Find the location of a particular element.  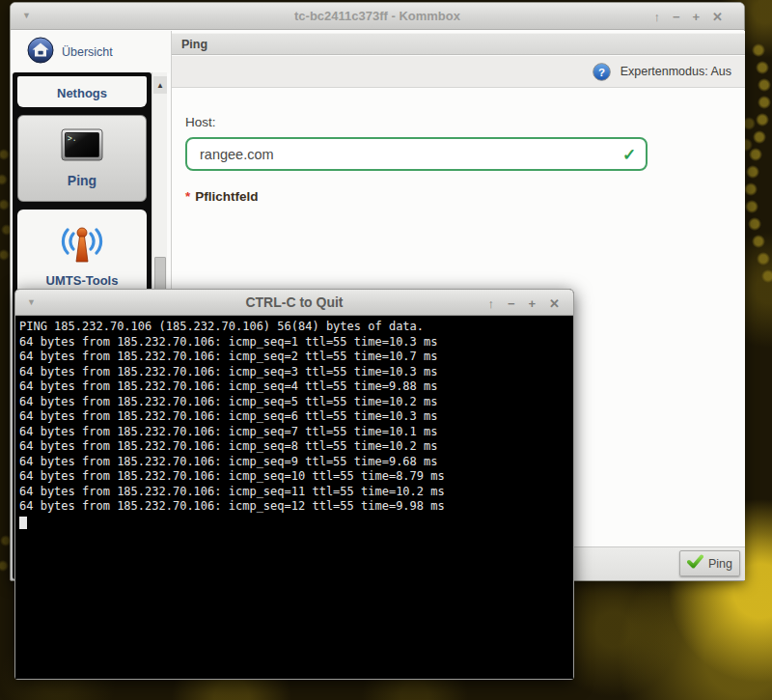

terminal-line: 64 bytes from 185.232.70.106: icmp_seq=2… is located at coordinates (296, 357).